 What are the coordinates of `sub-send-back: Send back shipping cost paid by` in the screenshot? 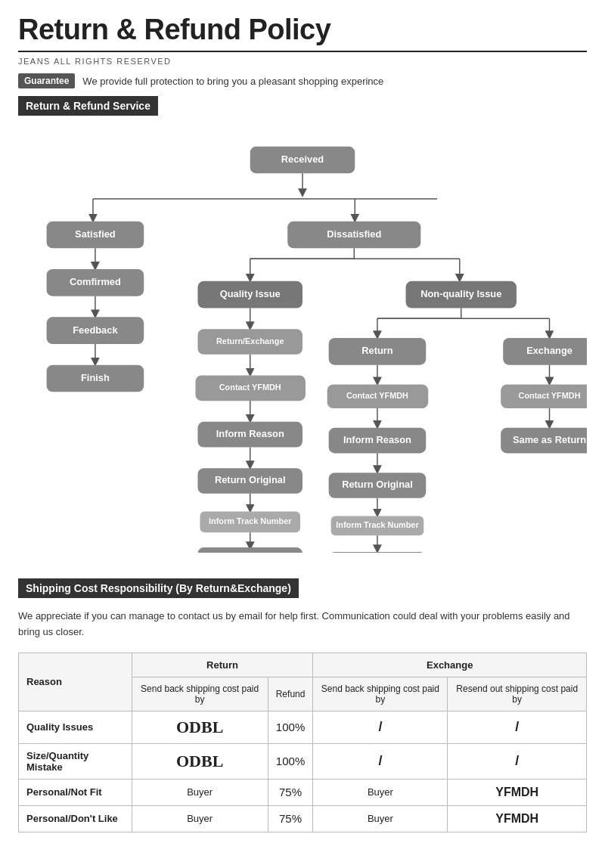 It's located at (200, 694).